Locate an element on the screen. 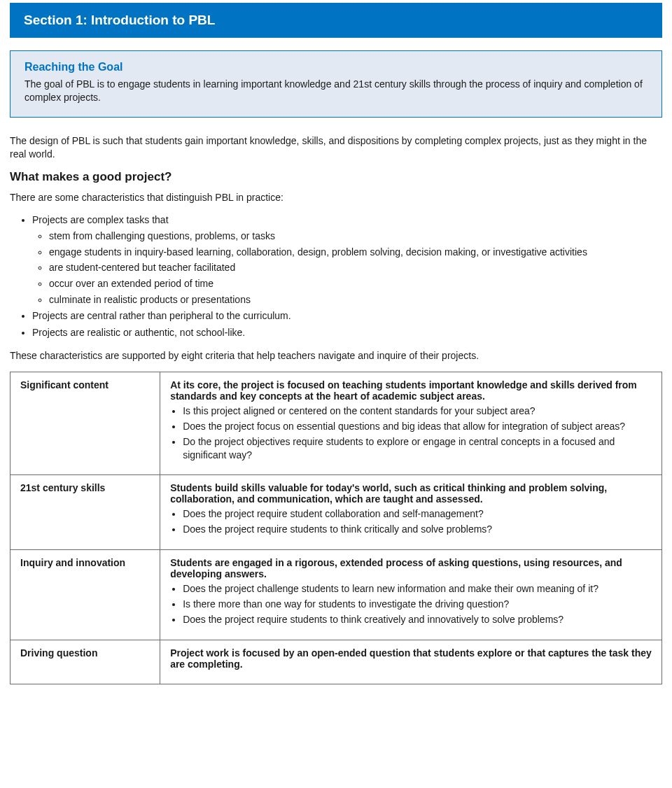  rubric-criterion-name: 21st century skills is located at coordinates (85, 512).